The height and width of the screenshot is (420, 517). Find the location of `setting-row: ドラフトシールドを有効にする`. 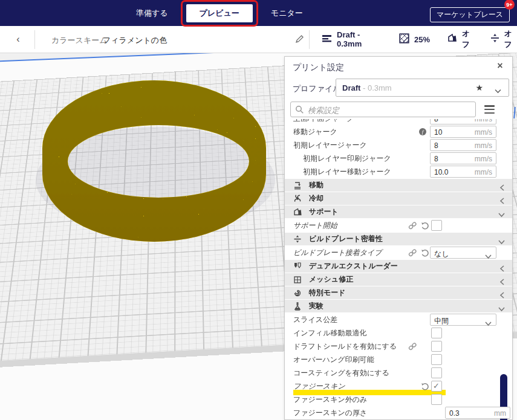

setting-row: ドラフトシールドを有効にする is located at coordinates (398, 346).